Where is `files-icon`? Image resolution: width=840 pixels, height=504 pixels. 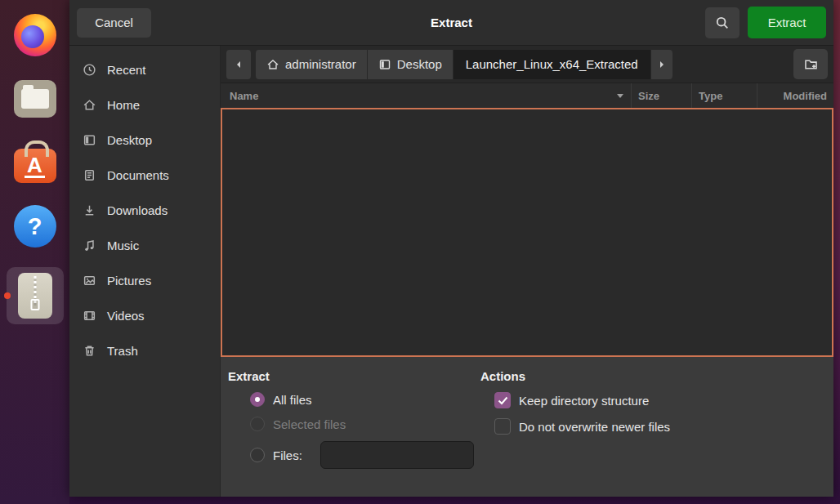 files-icon is located at coordinates (35, 99).